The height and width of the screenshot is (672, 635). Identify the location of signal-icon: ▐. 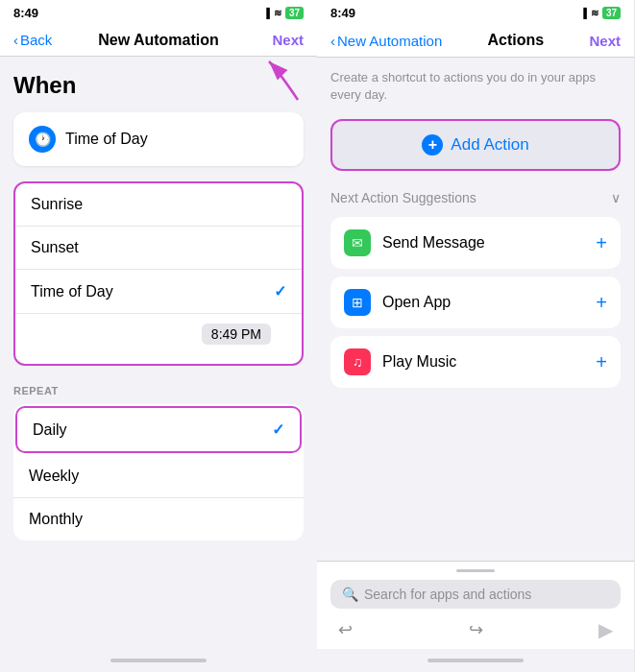
(267, 13).